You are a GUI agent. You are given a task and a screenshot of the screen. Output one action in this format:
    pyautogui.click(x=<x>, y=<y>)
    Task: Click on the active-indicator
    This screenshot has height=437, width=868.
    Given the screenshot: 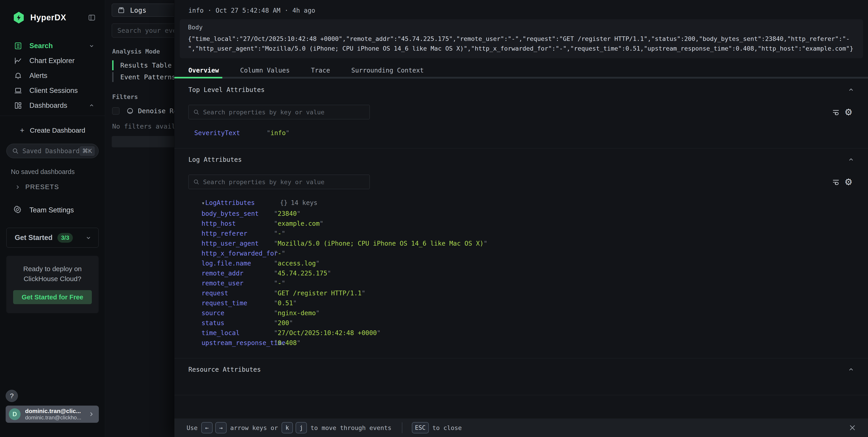 What is the action you would take?
    pyautogui.click(x=113, y=65)
    